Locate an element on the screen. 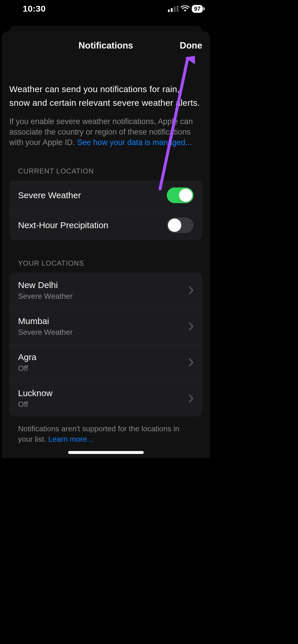 This screenshot has width=298, height=644. locations-footer-note: Notifications aren't supported for the l… is located at coordinates (106, 434).